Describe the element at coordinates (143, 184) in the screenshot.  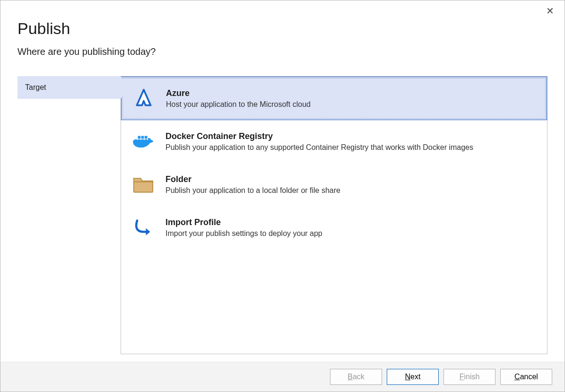
I see `folder-icon` at that location.